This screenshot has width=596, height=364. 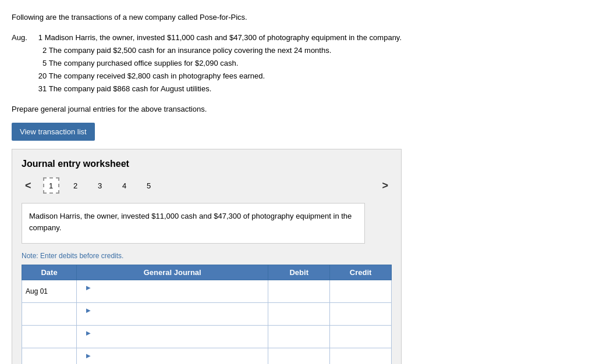 What do you see at coordinates (218, 51) in the screenshot?
I see `transaction-row-2: 2 The company paid $2,500 cash for an in…` at bounding box center [218, 51].